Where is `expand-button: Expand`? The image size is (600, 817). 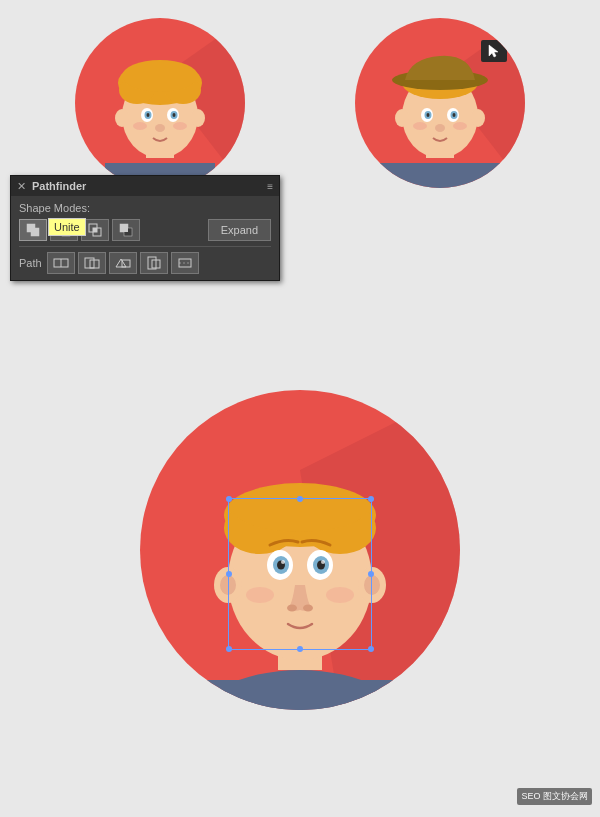
expand-button: Expand is located at coordinates (240, 230).